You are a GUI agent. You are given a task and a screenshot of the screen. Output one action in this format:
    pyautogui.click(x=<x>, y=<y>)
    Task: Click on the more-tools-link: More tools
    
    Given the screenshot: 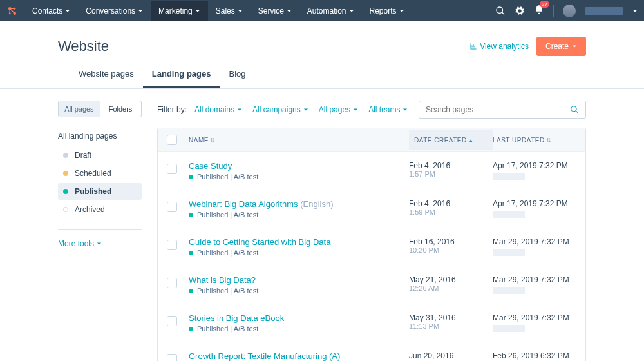 What is the action you would take?
    pyautogui.click(x=100, y=244)
    